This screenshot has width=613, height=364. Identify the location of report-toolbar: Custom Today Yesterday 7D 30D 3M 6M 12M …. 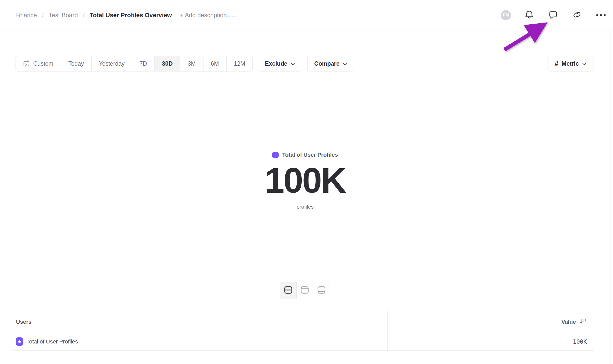
(304, 64).